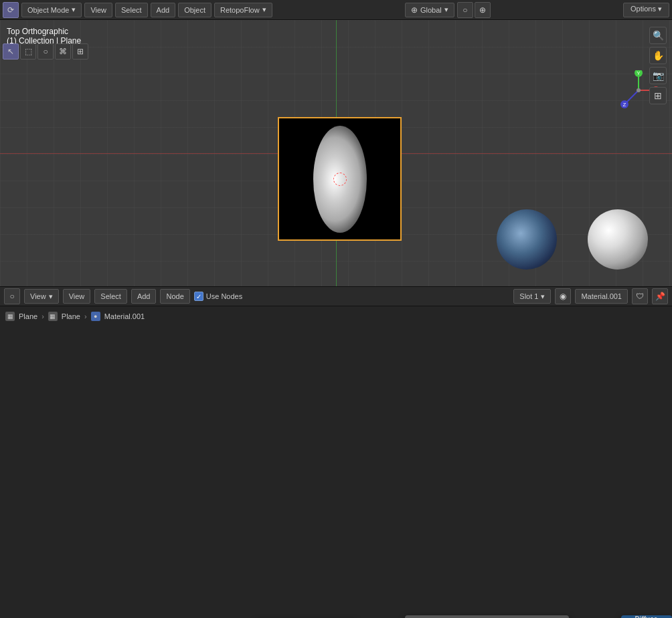 Image resolution: width=672 pixels, height=618 pixels. Describe the element at coordinates (163, 10) in the screenshot. I see `add-menu-top: Add` at that location.